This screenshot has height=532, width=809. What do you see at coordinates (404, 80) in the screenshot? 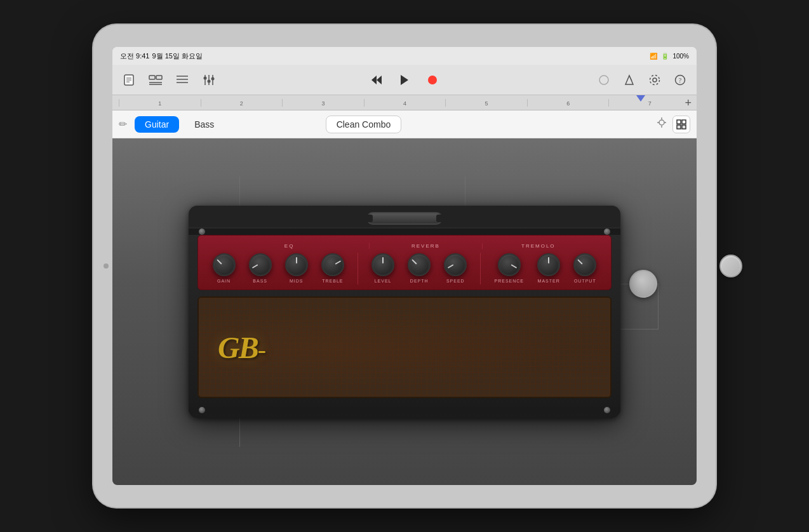
I see `transport-controls` at bounding box center [404, 80].